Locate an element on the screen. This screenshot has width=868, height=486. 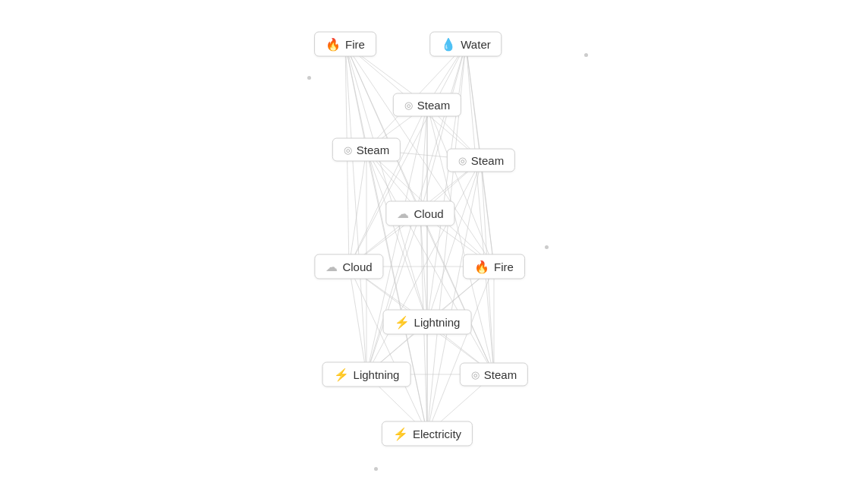
node-icon-electricity: ⚡ is located at coordinates (401, 434).